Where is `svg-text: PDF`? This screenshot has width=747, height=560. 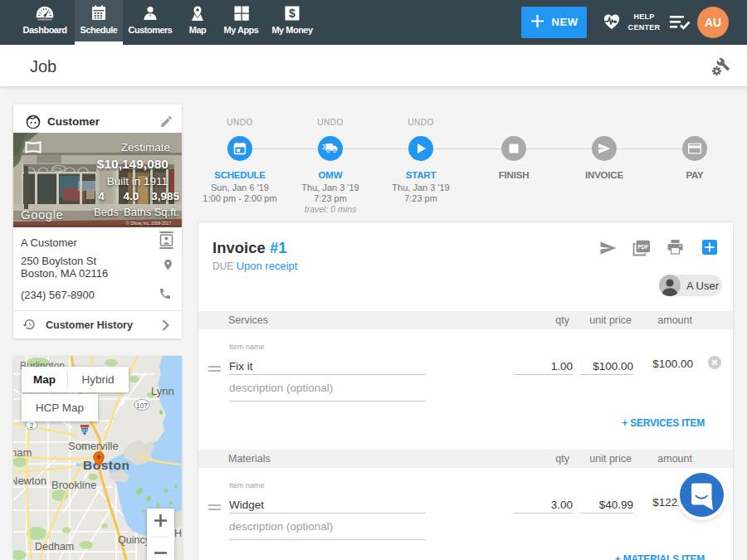
svg-text: PDF is located at coordinates (642, 247).